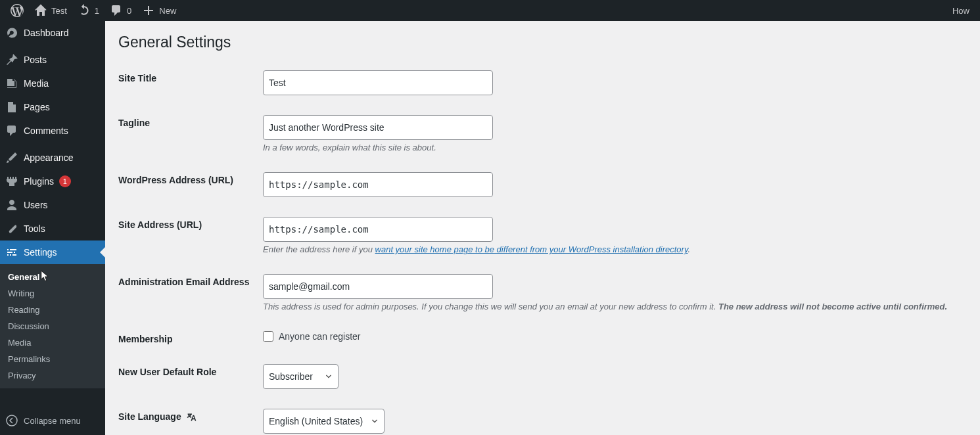 The width and height of the screenshot is (980, 435). What do you see at coordinates (53, 181) in the screenshot?
I see `sidebar-item-plugins: Plugins 1` at bounding box center [53, 181].